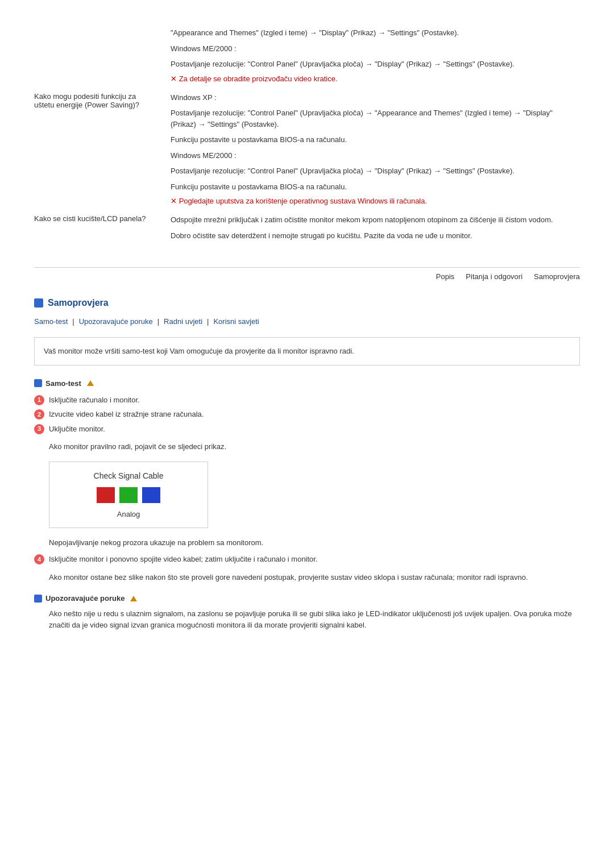  What do you see at coordinates (370, 230) in the screenshot?
I see `row-content: Odspojite mrežni priključak i zatim očis…` at bounding box center [370, 230].